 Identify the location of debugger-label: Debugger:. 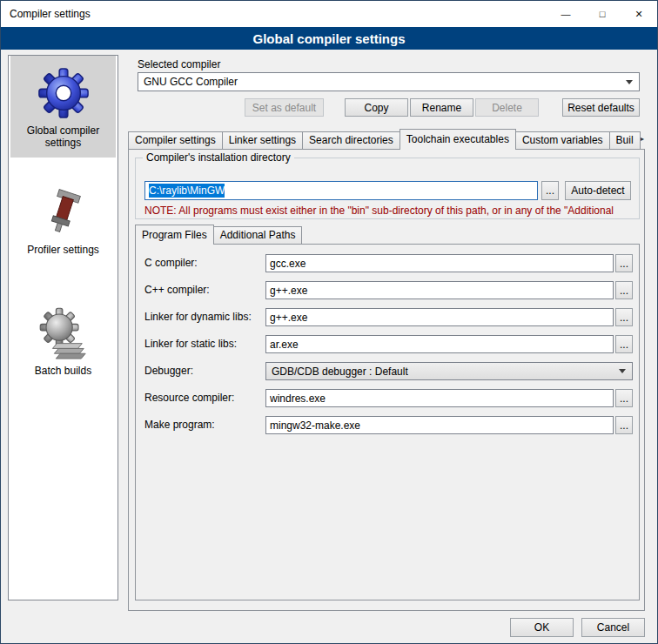
(169, 371).